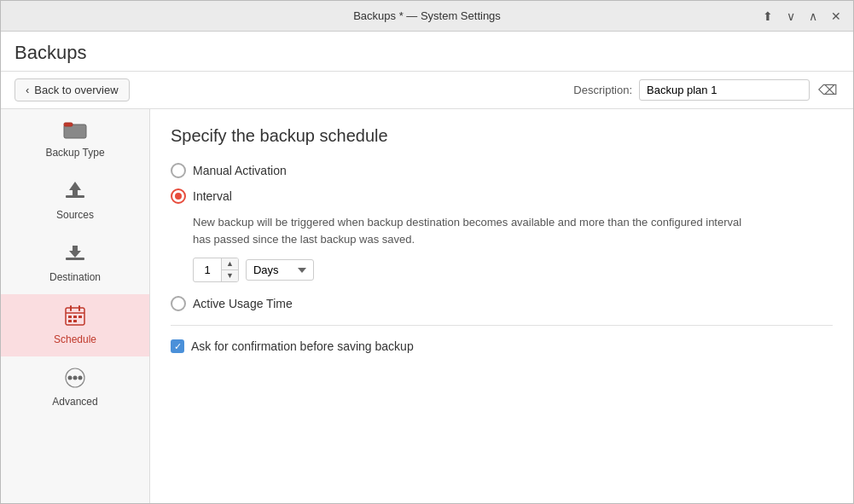 This screenshot has width=854, height=504. What do you see at coordinates (50, 53) in the screenshot?
I see `page-title: Backups` at bounding box center [50, 53].